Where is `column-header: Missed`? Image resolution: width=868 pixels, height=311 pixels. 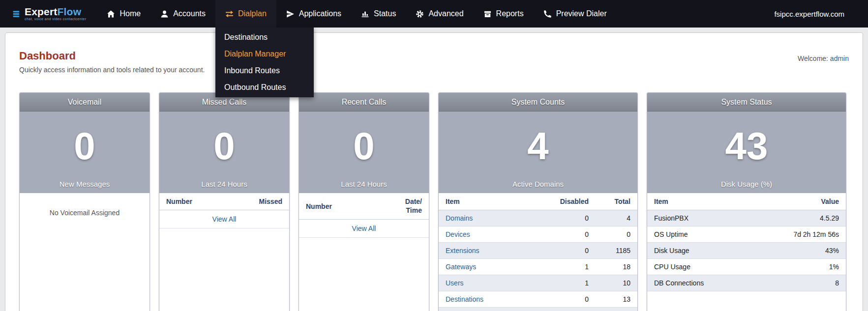
column-header: Missed is located at coordinates (270, 201).